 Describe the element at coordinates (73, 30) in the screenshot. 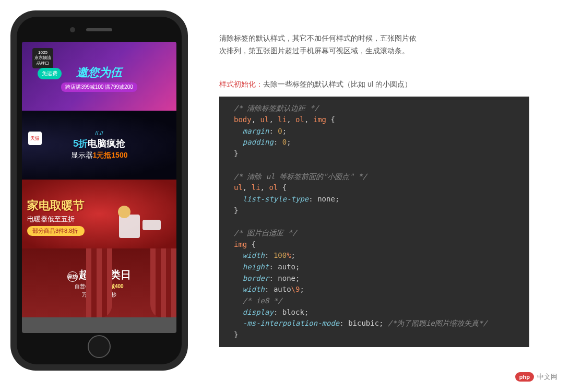

I see `camera-icon` at that location.